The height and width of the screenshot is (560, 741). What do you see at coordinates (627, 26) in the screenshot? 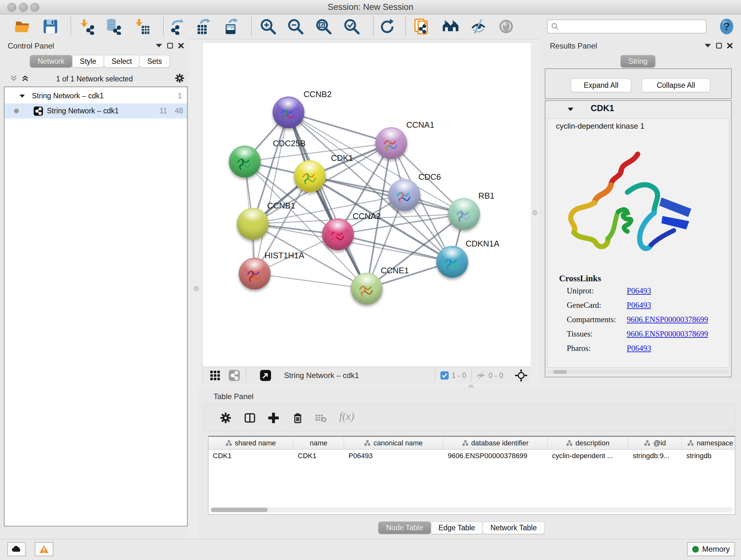
I see `search-field` at bounding box center [627, 26].